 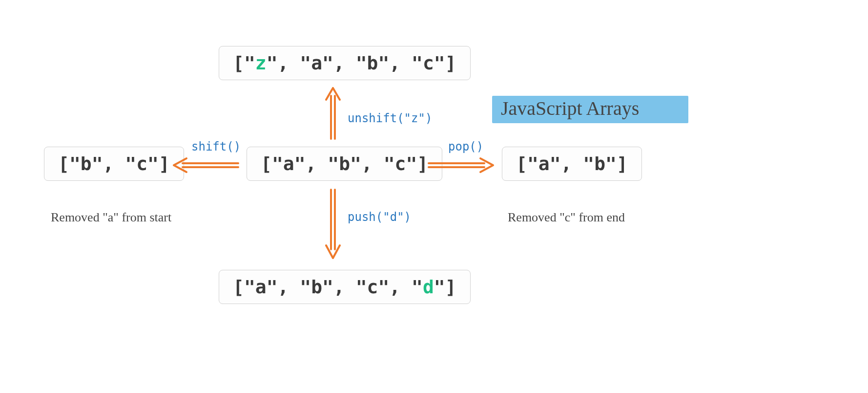 What do you see at coordinates (111, 218) in the screenshot?
I see `note-left: Removed "a" from start` at bounding box center [111, 218].